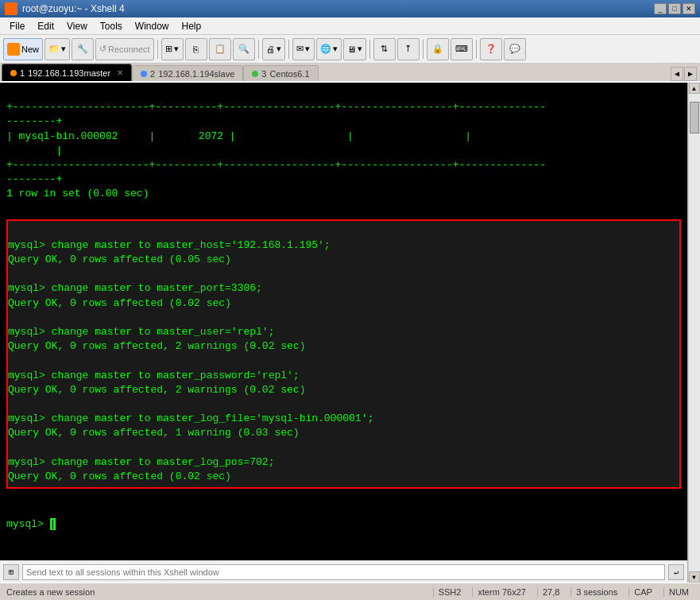 This screenshot has width=700, height=600. I want to click on sessions-icon: ⊞, so click(168, 49).